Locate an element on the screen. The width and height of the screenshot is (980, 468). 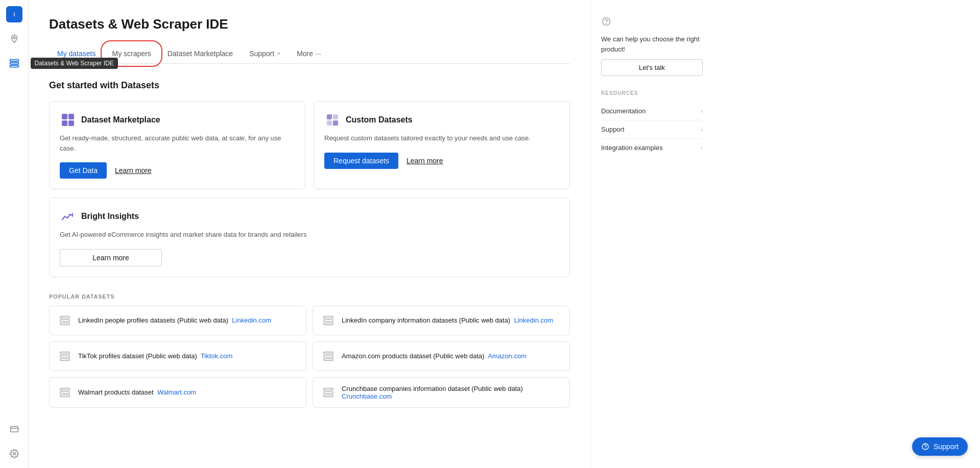
card-desc-insights: Get AI-powered eCommerce insights and ma… is located at coordinates (309, 235).